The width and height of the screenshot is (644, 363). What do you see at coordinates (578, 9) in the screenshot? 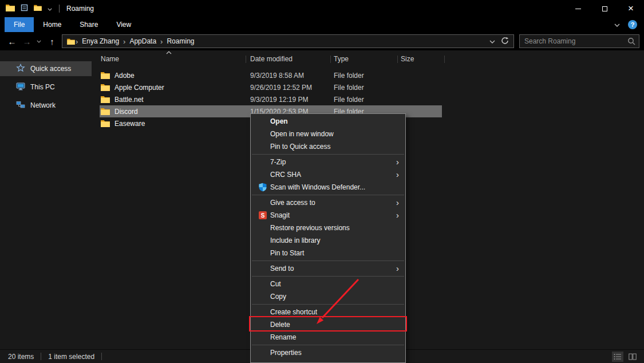
I see `minimize-button` at bounding box center [578, 9].